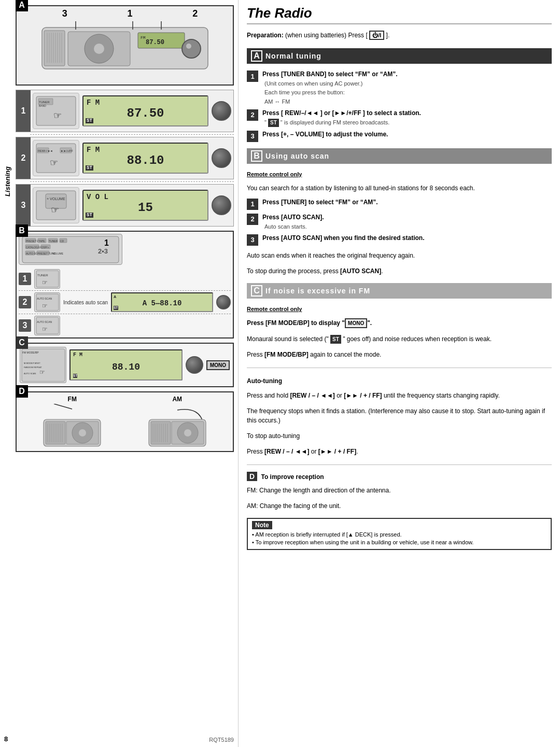 This screenshot has height=747, width=560. I want to click on step-row-2: 2 REW/-/◄◄ ►►/+/FF ☞ F M 88.10 ST, so click(124, 158).